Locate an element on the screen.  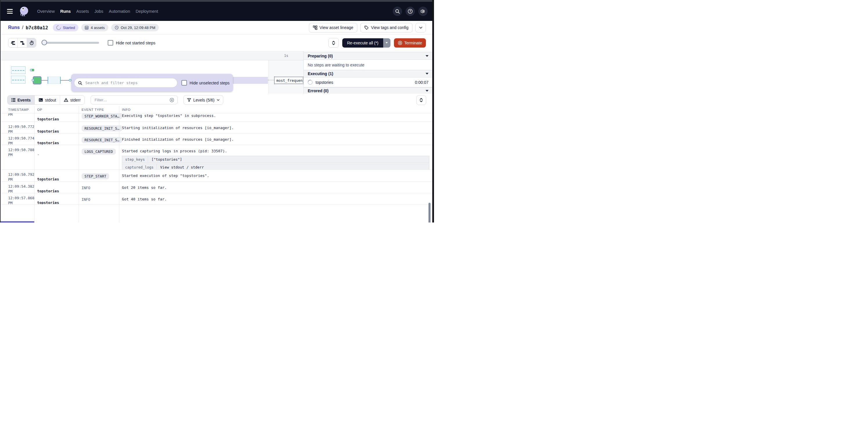
event-row: 12:09:57.868PM topstories INFO Got 40 it… is located at coordinates (217, 199).